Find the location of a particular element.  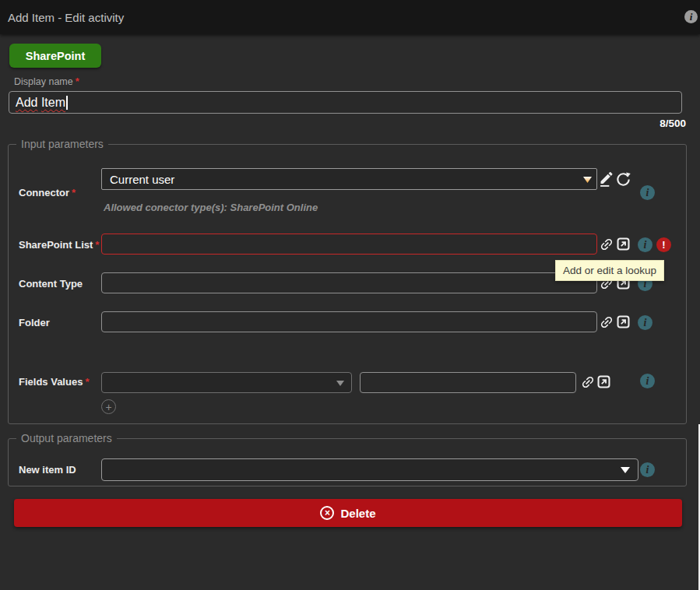

delete-button: × Delete is located at coordinates (348, 513).